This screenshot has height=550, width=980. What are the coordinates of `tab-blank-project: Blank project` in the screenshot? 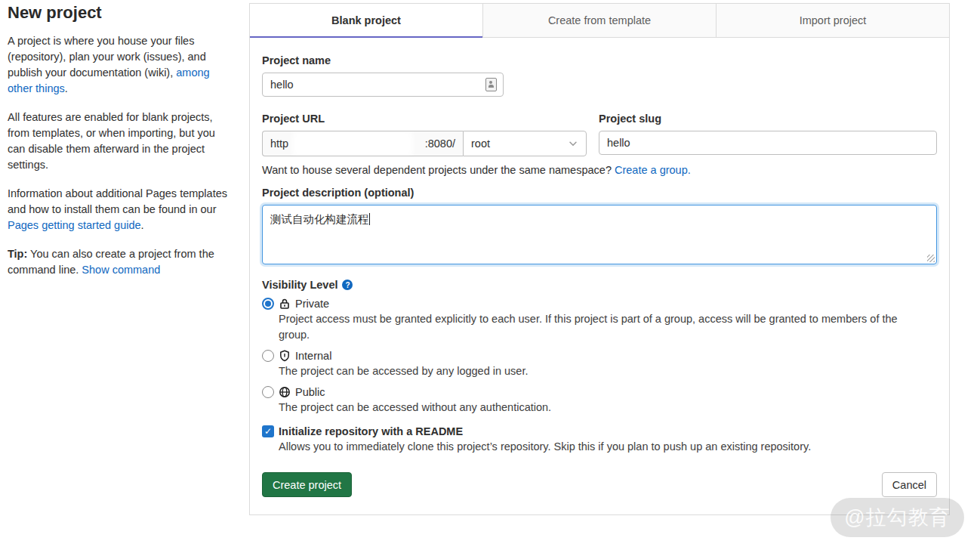 It's located at (366, 21).